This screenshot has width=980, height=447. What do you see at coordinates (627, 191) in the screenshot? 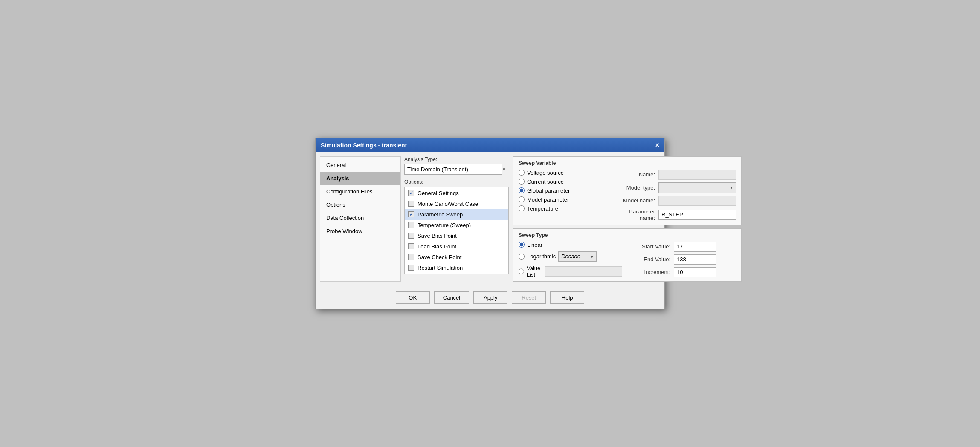
I see `sweep-variable-section: Sweep Variable Voltage sourceCurrent sou…` at bounding box center [627, 191].